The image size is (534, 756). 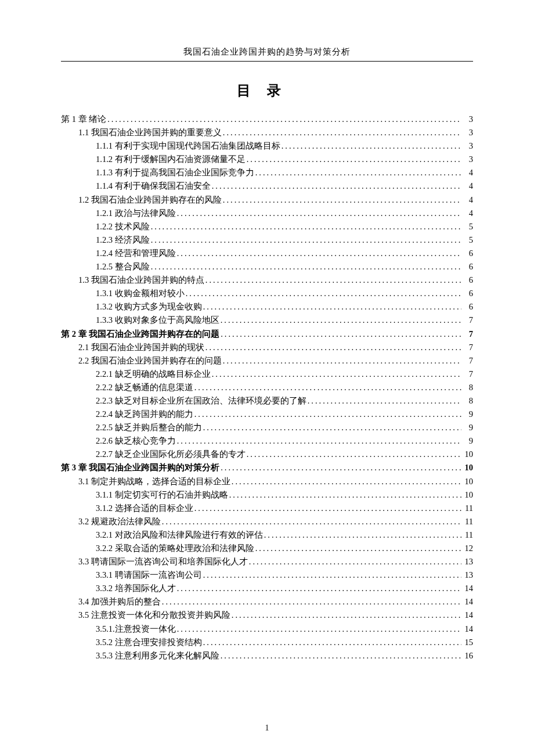 What do you see at coordinates (136, 441) in the screenshot?
I see `toc-entry-label: 2.2.6 缺乏核心竞争力` at bounding box center [136, 441].